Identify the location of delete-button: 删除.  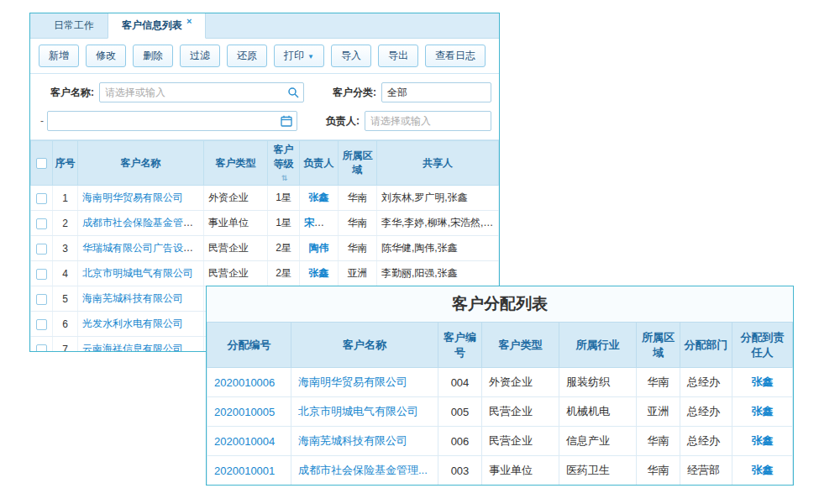
(153, 55).